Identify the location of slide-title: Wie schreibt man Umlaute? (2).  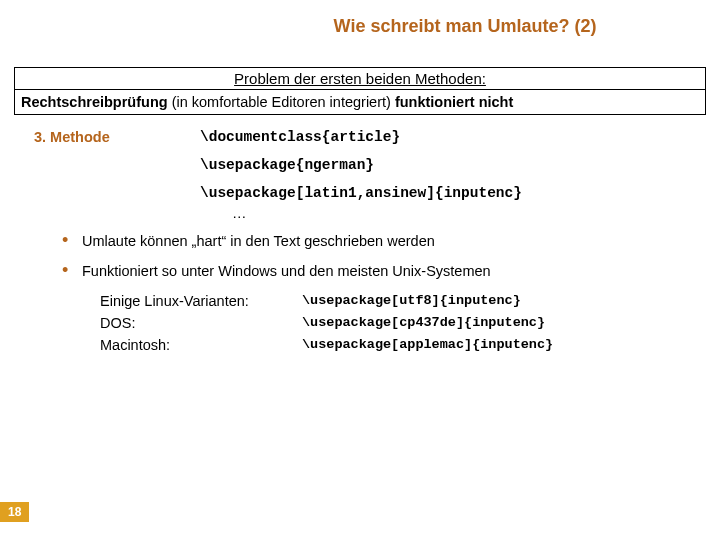
(465, 26).